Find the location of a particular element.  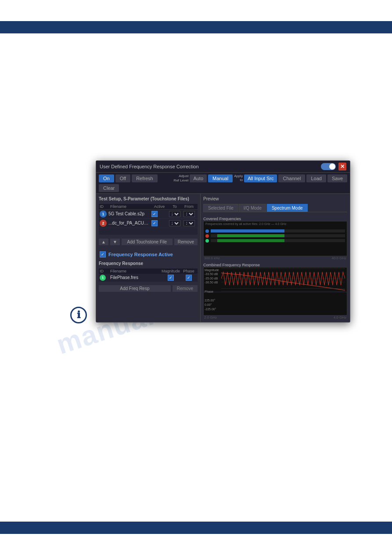

freq-table-row: 1 FilePhase.fres ✓ ✓ is located at coordinates (148, 278).